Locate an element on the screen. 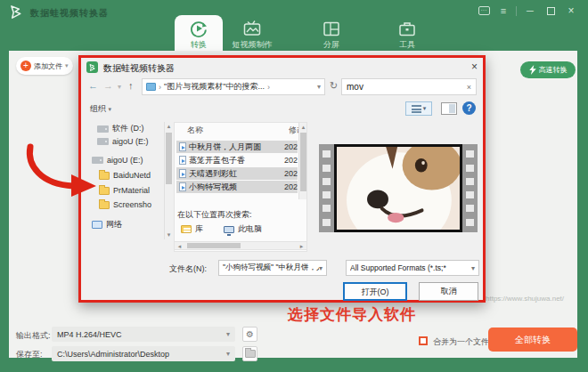 Image resolution: width=588 pixels, height=372 pixels. dialog-logo-icon is located at coordinates (93, 68).